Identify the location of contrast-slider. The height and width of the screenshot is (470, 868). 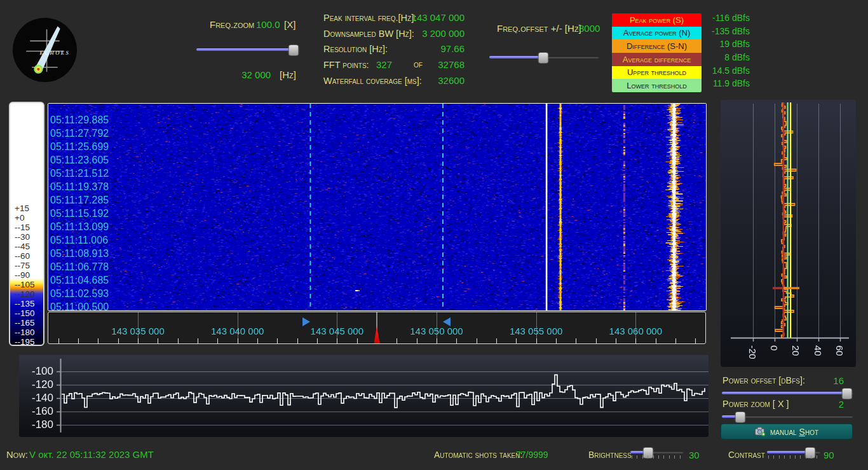
(794, 453).